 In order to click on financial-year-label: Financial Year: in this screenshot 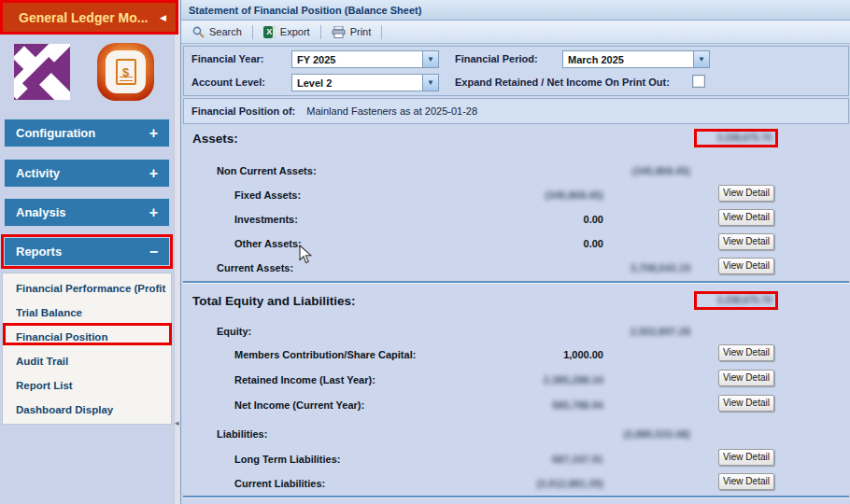, I will do `click(228, 59)`.